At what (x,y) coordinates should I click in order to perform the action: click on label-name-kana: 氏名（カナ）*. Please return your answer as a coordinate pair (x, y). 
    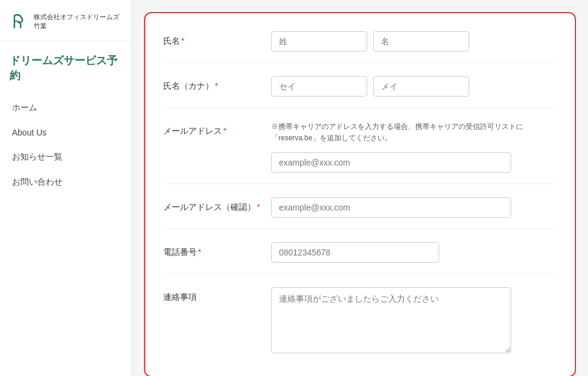
    Looking at the image, I should click on (217, 84).